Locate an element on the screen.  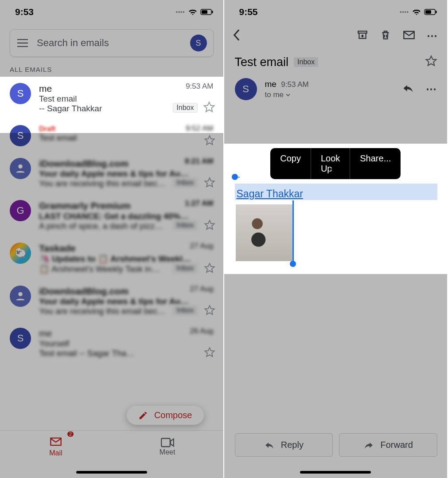
back-icon is located at coordinates (237, 36).